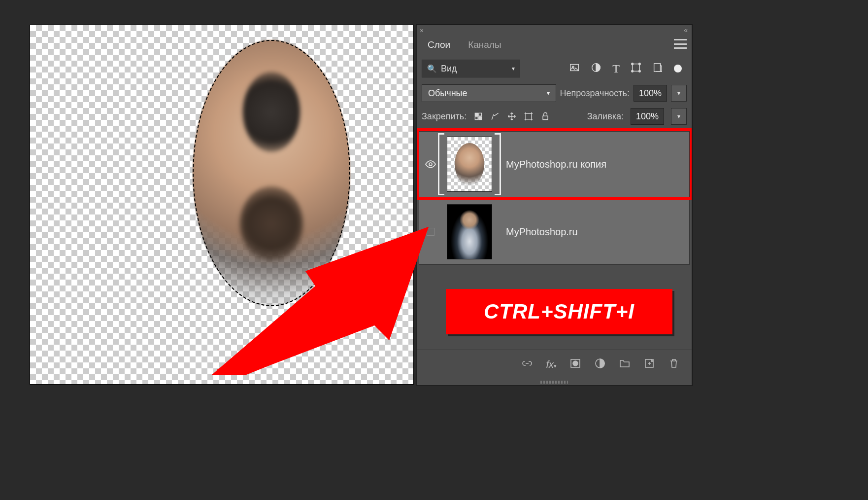  I want to click on layer-row: MyPhotoshop.ru, so click(554, 232).